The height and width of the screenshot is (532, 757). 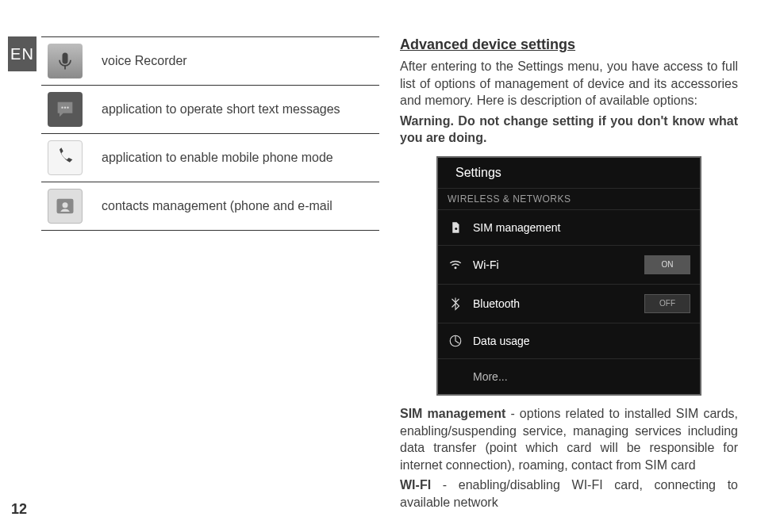 What do you see at coordinates (238, 159) in the screenshot?
I see `app-desc: application to enable mobile phone mode` at bounding box center [238, 159].